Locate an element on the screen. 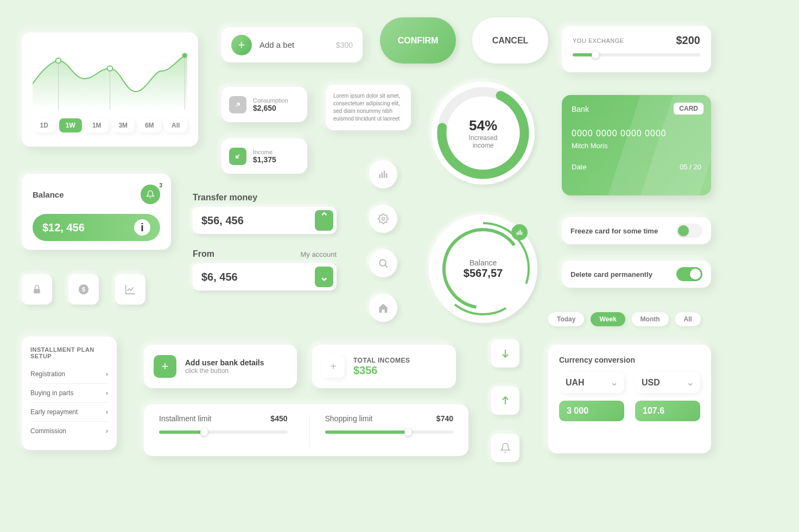  settings-icon is located at coordinates (383, 219).